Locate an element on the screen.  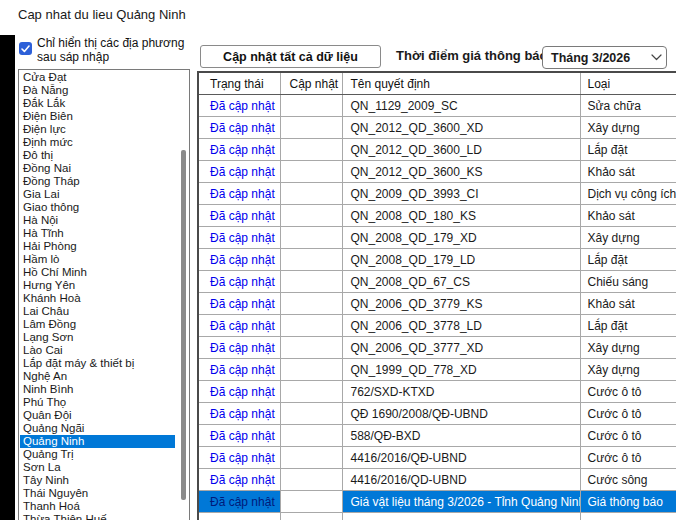
table-row: Đã cập nhậtGiá vật liệu tháng 3/2026 - T… is located at coordinates (438, 502).